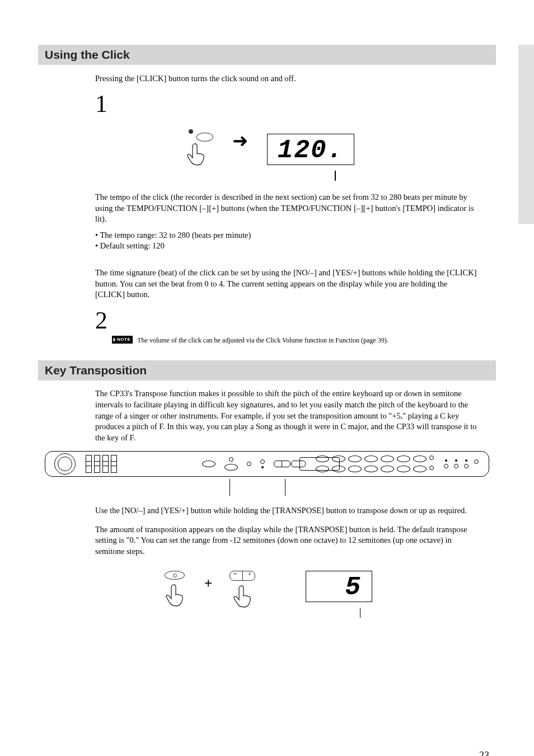 Image resolution: width=534 pixels, height=756 pixels. I want to click on hand-press-icon, so click(242, 597).